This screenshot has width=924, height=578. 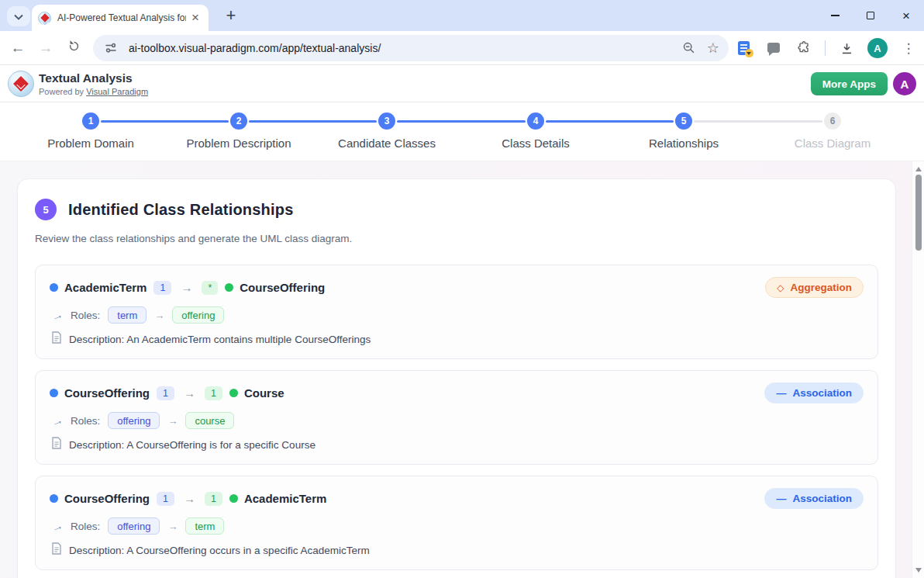 I want to click on comment-extension-icon, so click(x=774, y=48).